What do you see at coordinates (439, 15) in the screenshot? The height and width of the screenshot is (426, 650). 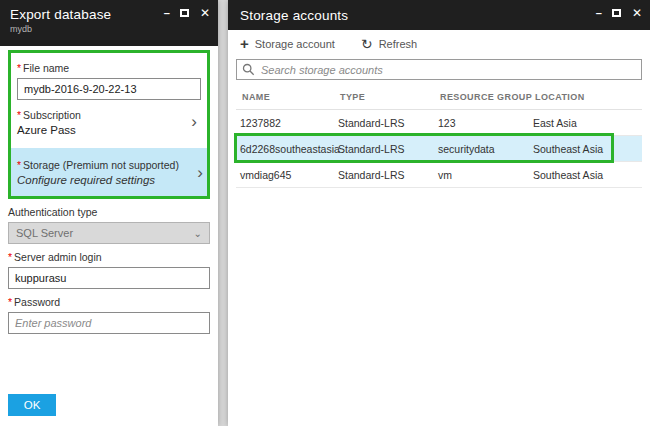 I see `storage-blade-header: Storage accounts – ✕` at bounding box center [439, 15].